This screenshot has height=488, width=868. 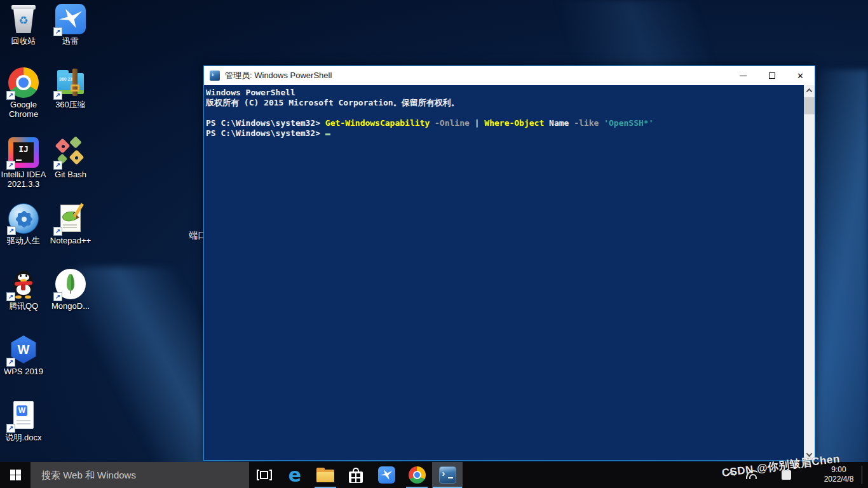 I want to click on desktop-icon-label: MongoD..., so click(x=71, y=306).